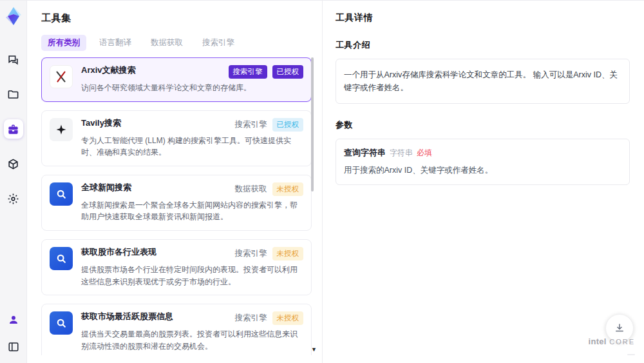 Image resolution: width=644 pixels, height=363 pixels. I want to click on tool-name: 全球新闻搜索, so click(106, 188).